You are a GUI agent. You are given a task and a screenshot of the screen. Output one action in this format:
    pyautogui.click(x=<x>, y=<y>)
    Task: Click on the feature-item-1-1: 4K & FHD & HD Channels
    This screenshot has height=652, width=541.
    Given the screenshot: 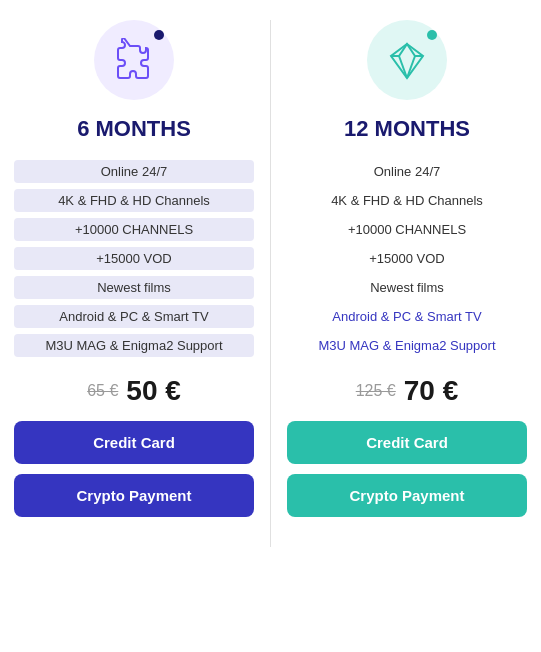 What is the action you would take?
    pyautogui.click(x=407, y=200)
    